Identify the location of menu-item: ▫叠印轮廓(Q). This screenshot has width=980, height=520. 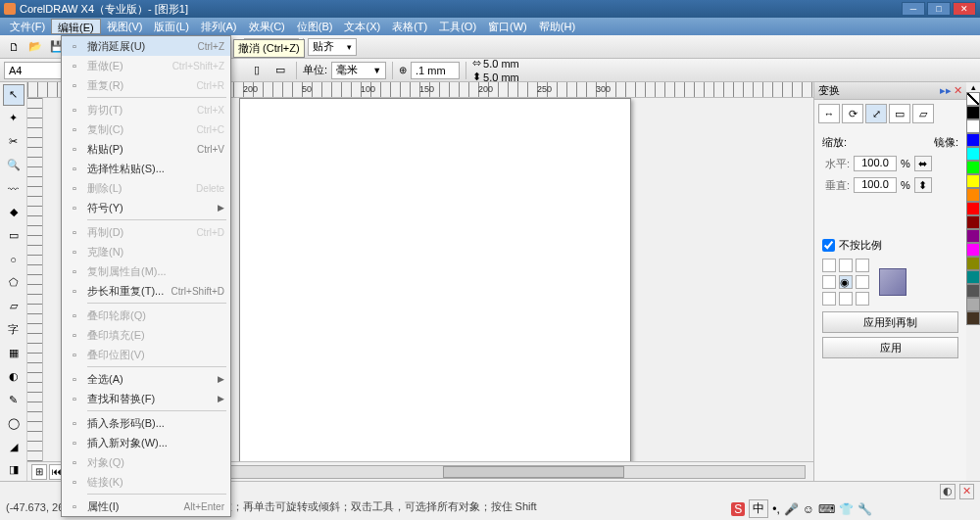
(146, 315).